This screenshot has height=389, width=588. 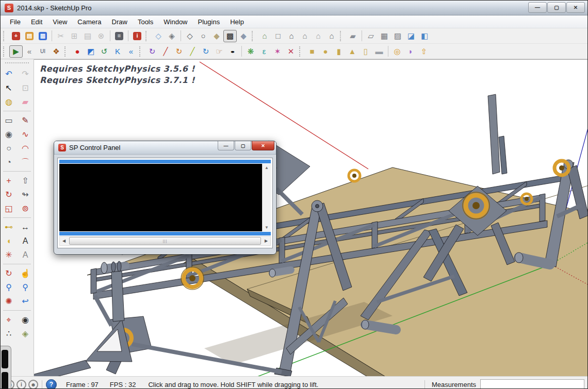 I want to click on open-button: ▤, so click(x=29, y=36).